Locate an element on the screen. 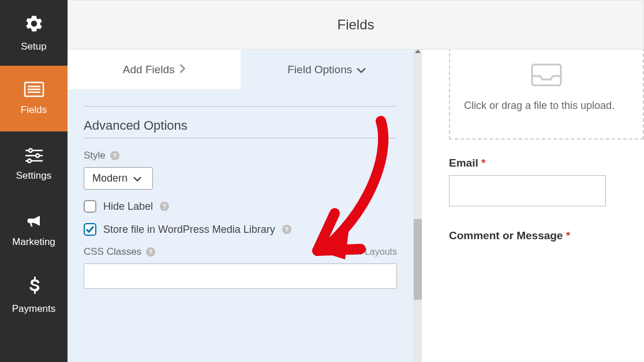 The width and height of the screenshot is (644, 362). sidebar-item-settings: Settings is located at coordinates (33, 164).